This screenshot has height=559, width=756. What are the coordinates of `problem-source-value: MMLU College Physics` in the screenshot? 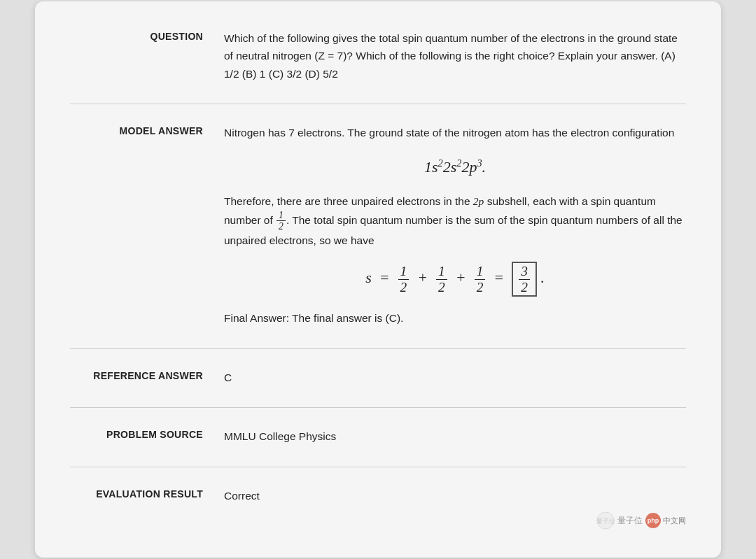 It's located at (280, 437).